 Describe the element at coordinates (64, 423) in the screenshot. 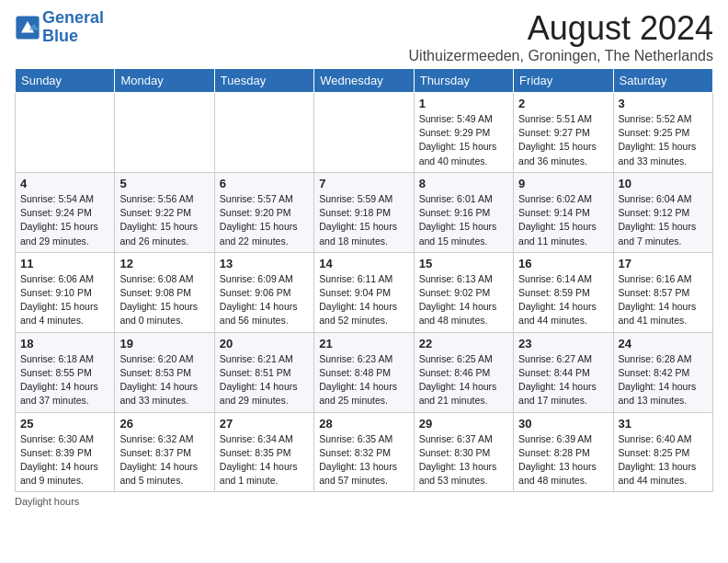

I see `day-number: 25` at that location.